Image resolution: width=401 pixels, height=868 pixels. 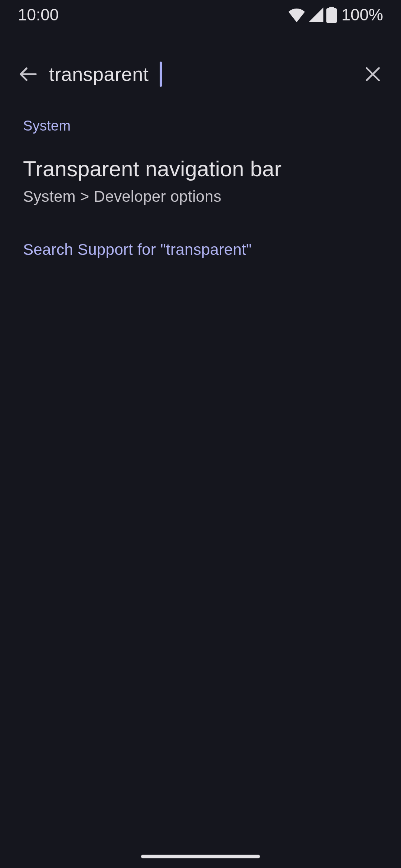 I want to click on close-icon, so click(x=373, y=74).